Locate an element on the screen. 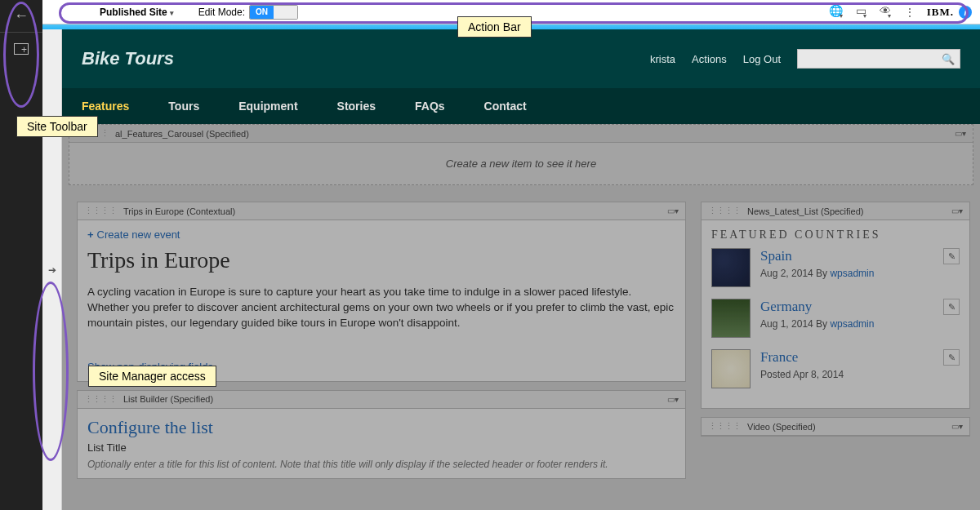 Image resolution: width=980 pixels, height=510 pixels. carousel-component: ⋮⋮⋮⋮ al_Features_Carousel (Specified) ▭▾… is located at coordinates (521, 155).